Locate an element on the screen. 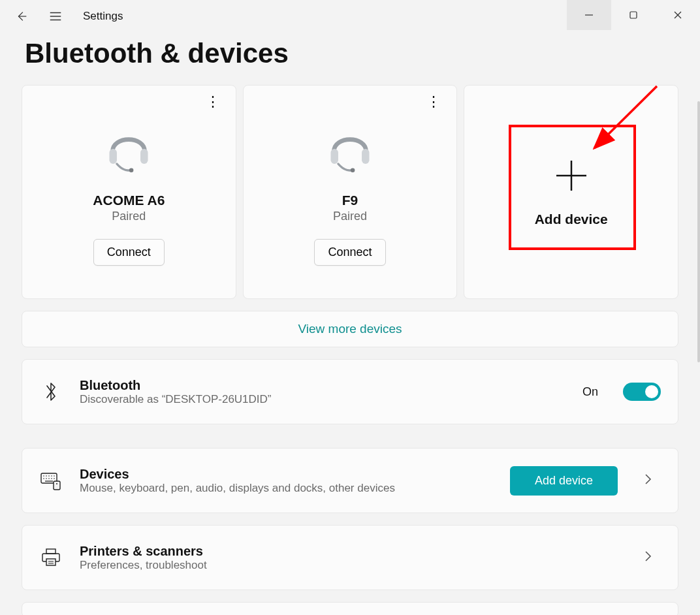 Image resolution: width=700 pixels, height=615 pixels. arrow-left-icon is located at coordinates (22, 16).